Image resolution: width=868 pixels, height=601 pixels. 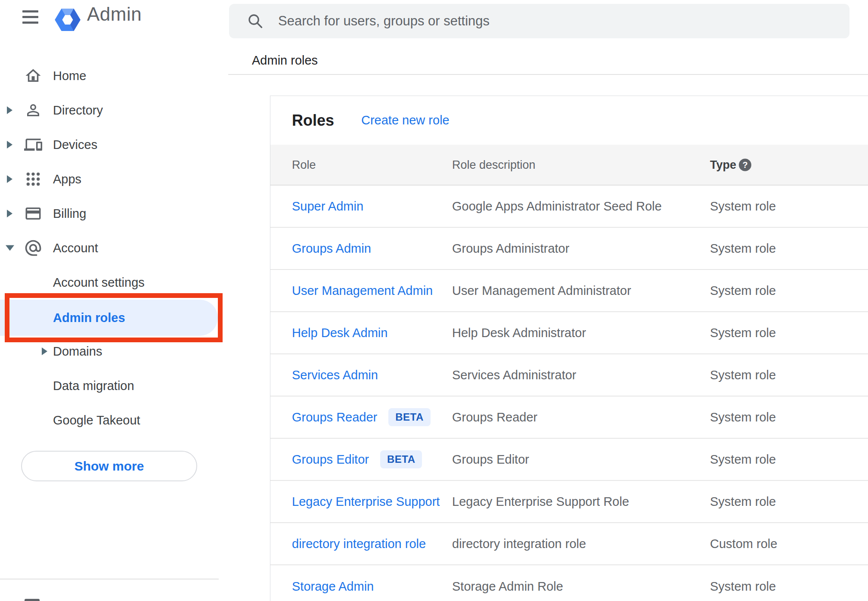 I want to click on table-row: Groups Admin Groups Administrator System…, so click(x=569, y=249).